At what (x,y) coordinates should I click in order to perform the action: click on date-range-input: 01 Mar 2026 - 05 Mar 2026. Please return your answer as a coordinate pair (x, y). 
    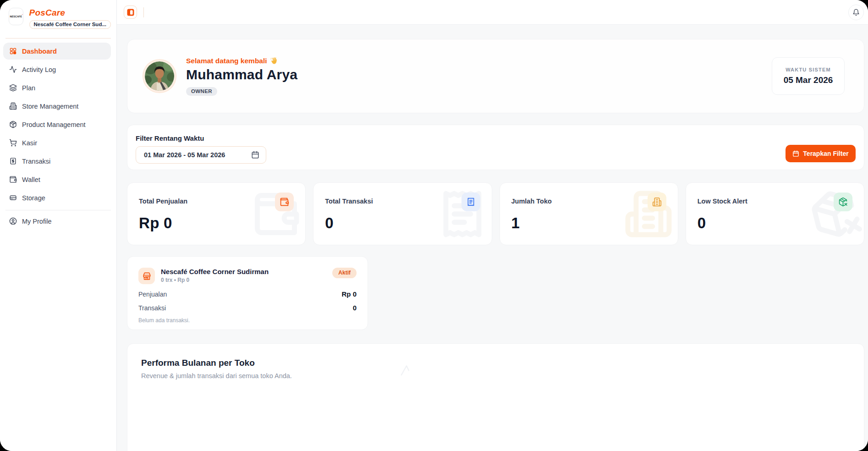
    Looking at the image, I should click on (201, 155).